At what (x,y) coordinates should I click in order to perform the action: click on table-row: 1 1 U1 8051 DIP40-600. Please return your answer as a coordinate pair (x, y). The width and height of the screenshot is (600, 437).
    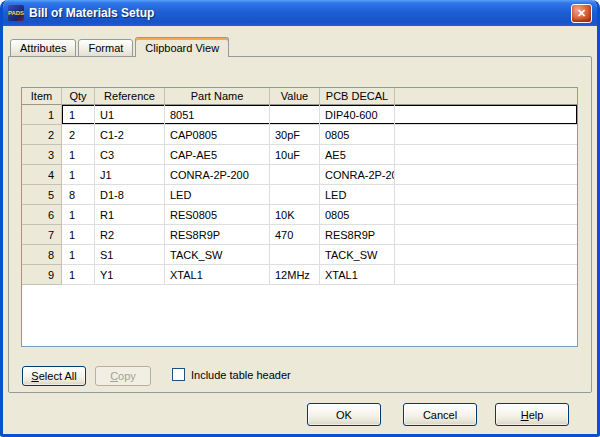
    Looking at the image, I should click on (300, 115).